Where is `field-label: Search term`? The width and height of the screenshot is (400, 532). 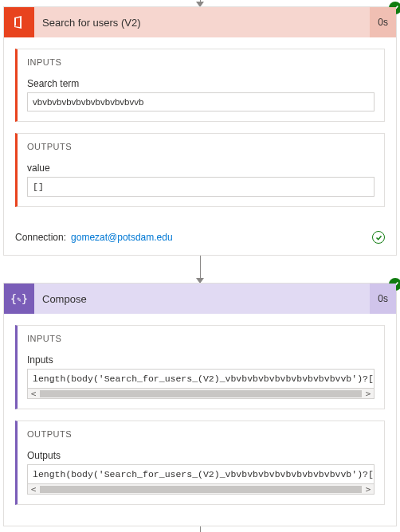
field-label: Search term is located at coordinates (201, 84).